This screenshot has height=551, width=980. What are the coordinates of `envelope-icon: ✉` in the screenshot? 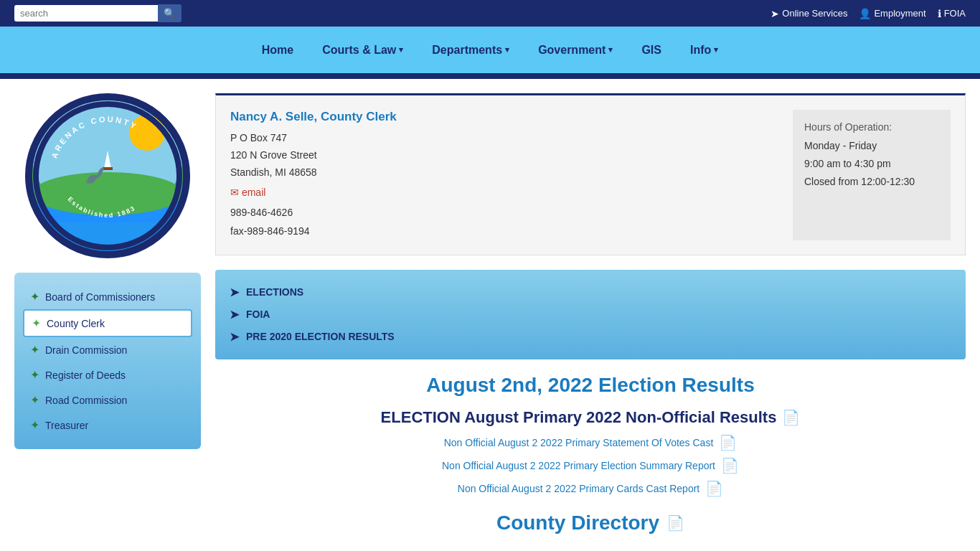 It's located at (235, 192).